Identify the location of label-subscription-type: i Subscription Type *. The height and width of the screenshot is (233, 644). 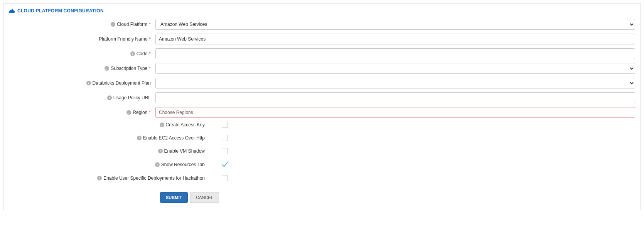
(82, 68).